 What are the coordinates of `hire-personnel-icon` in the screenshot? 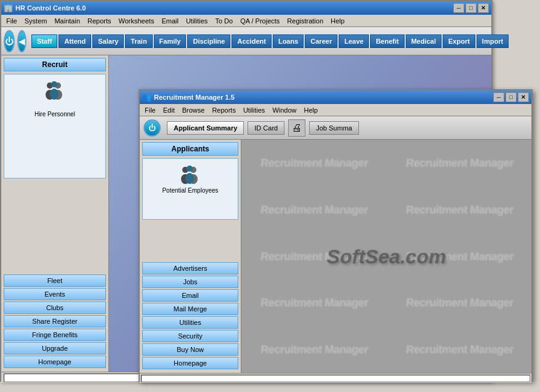 It's located at (55, 94).